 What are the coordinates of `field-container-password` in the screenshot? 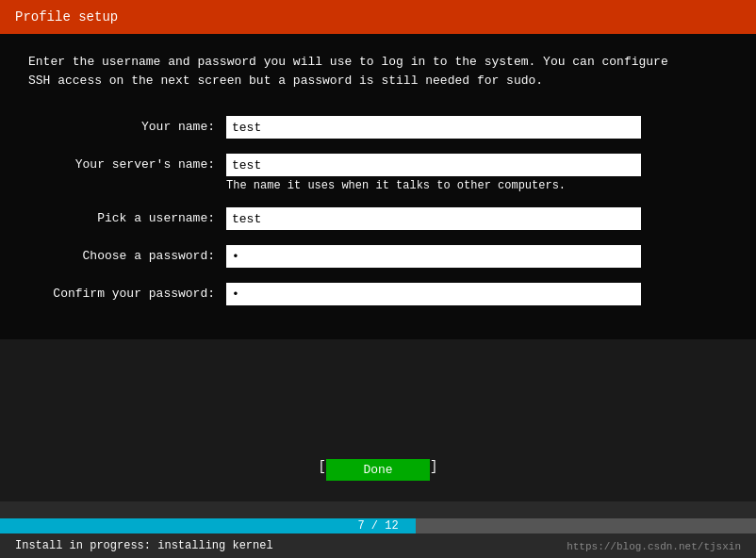 It's located at (477, 256).